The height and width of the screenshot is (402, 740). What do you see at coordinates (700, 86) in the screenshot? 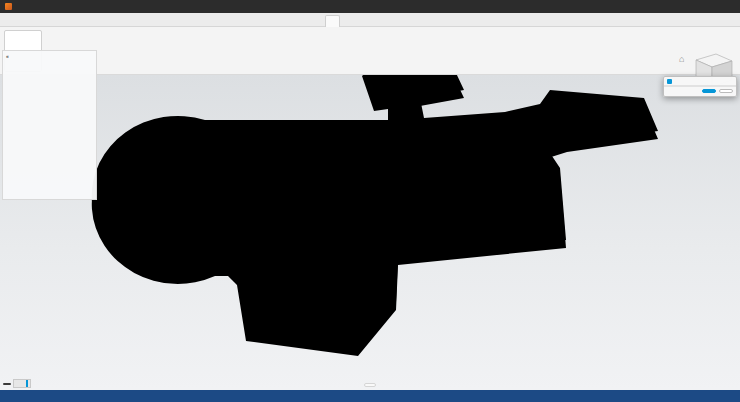
I see `flange-dialog` at bounding box center [700, 86].